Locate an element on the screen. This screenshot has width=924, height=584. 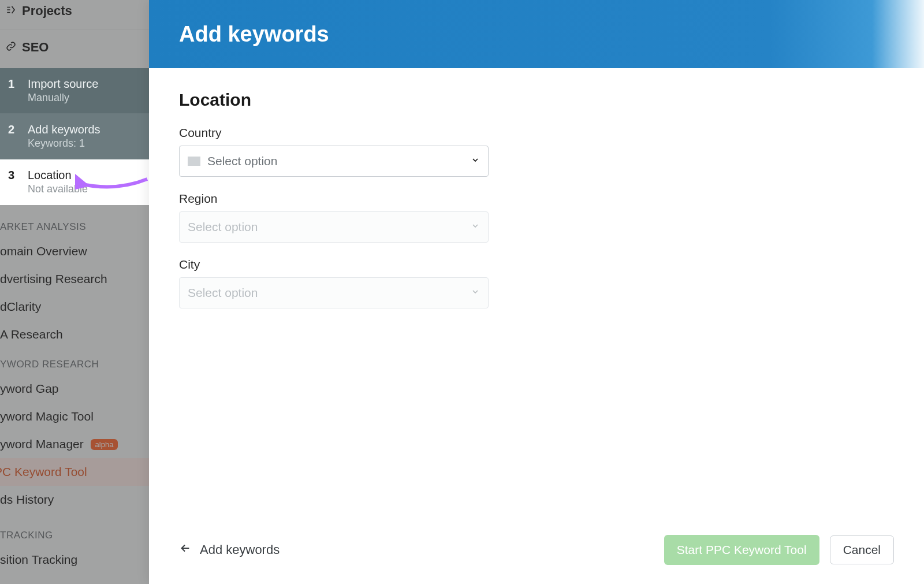
sidebar-item-ppc-keyword-tool: PC Keyword Tool is located at coordinates (74, 472).